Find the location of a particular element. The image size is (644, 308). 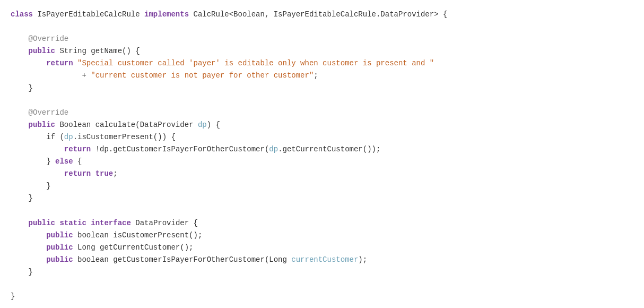

code-line: public Long getCurrentCustomer(); is located at coordinates (322, 247).